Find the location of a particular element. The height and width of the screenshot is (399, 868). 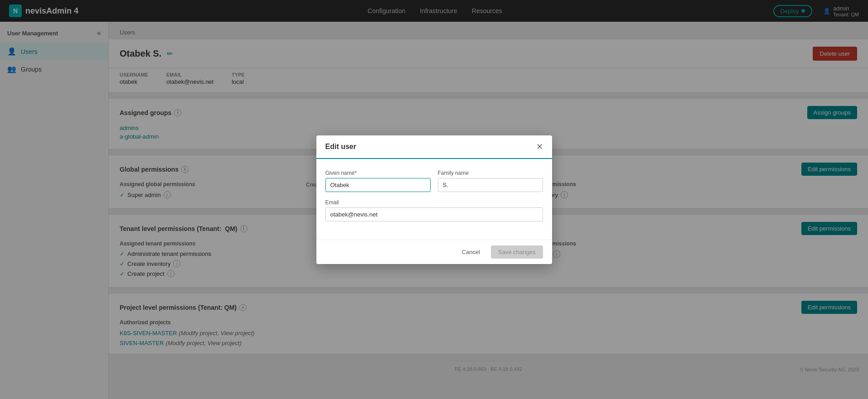

given-name-group: Given name* is located at coordinates (378, 181).